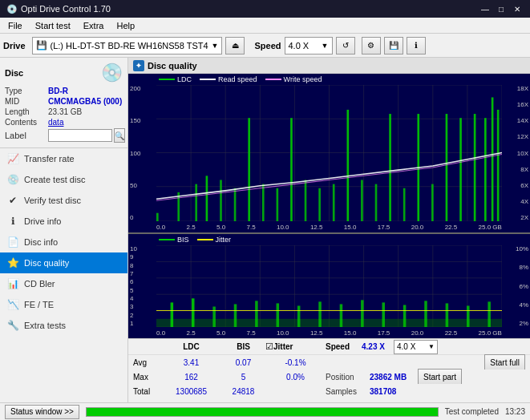 The height and width of the screenshot is (420, 530). I want to click on start-part-button: Start part, so click(439, 377).